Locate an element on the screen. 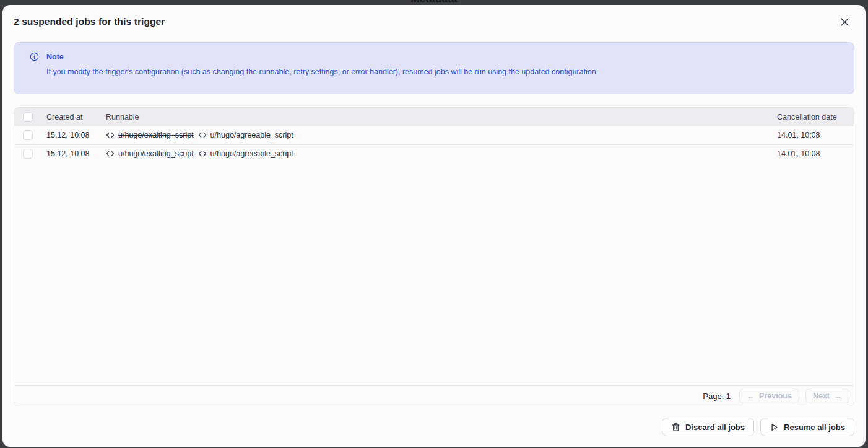 The height and width of the screenshot is (448, 868). page-indicator: Page: 1 is located at coordinates (717, 397).